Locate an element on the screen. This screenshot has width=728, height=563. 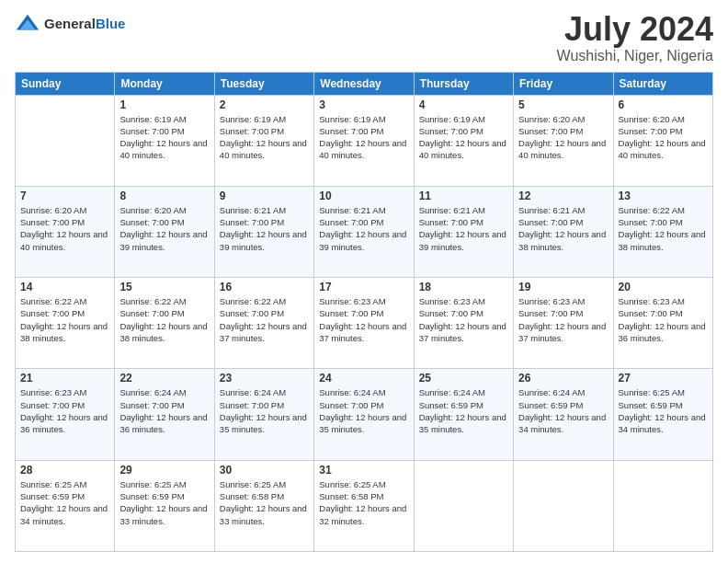
day-number: 22 is located at coordinates (164, 378).